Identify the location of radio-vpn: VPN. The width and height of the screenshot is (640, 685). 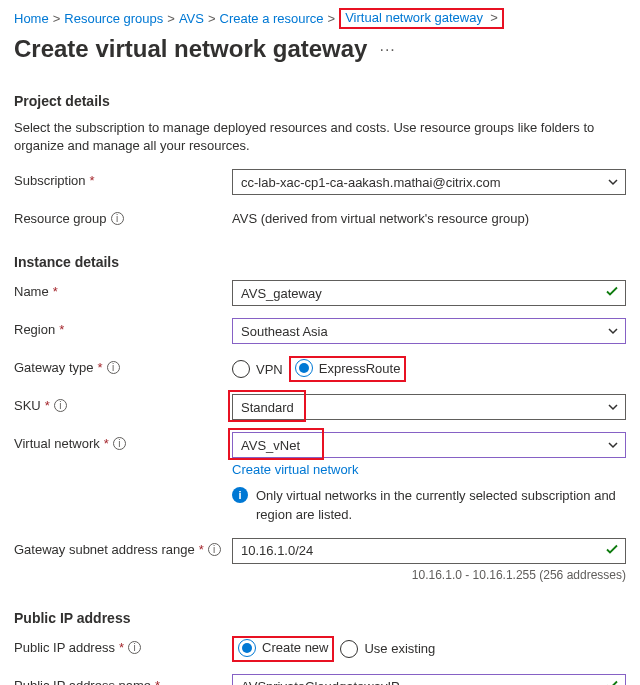
(258, 369).